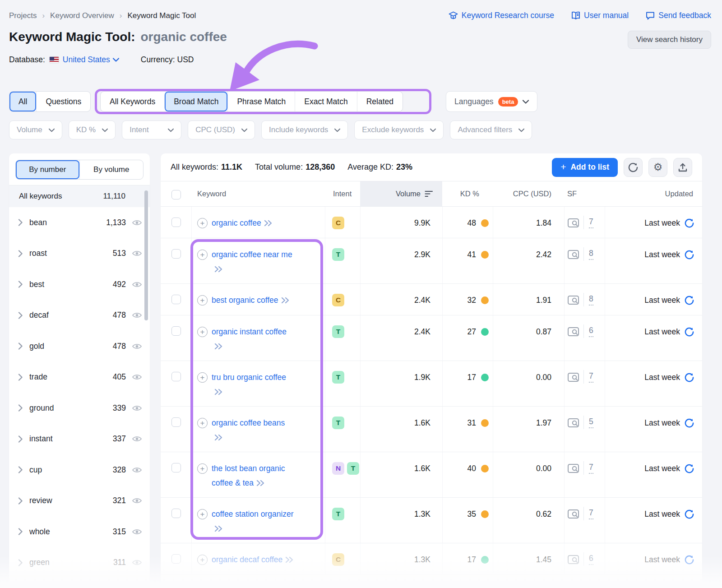 The image size is (722, 588). I want to click on sidebar-group-row: review321, so click(79, 501).